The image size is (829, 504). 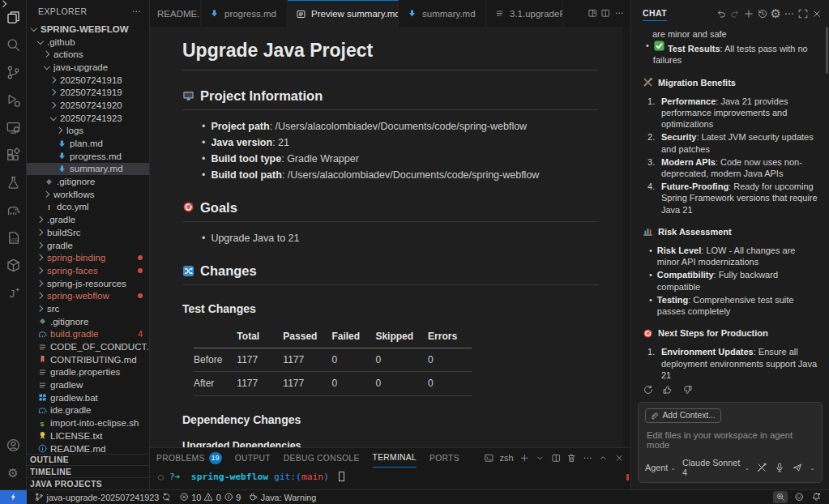 What do you see at coordinates (103, 498) in the screenshot?
I see `branch-status: java-upgrade-202507241923` at bounding box center [103, 498].